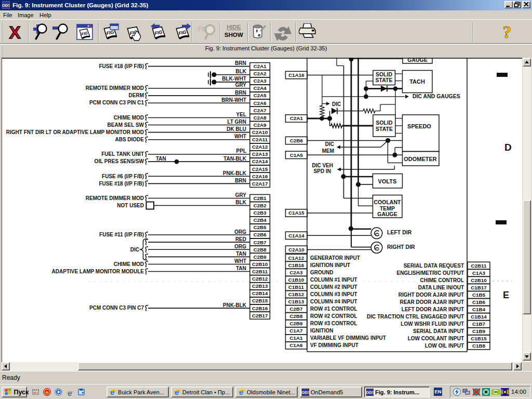 The height and width of the screenshot is (399, 532). Describe the element at coordinates (241, 254) in the screenshot. I see `svg-text: TAN` at that location.